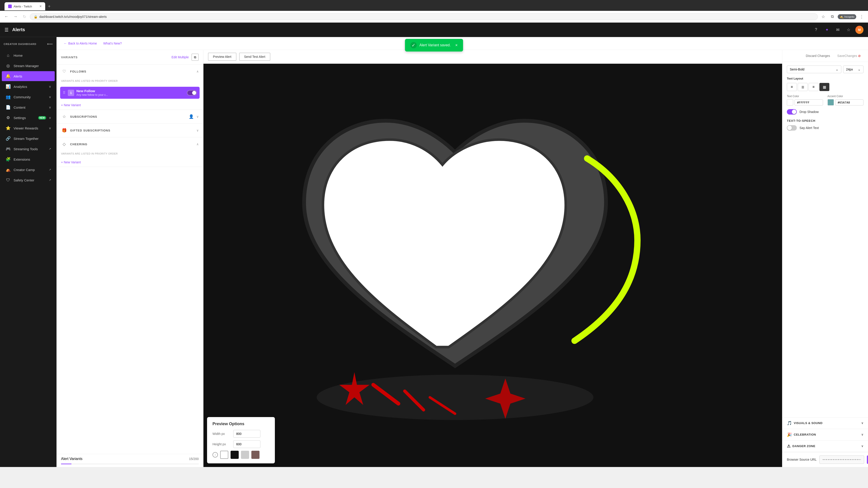 This screenshot has width=868, height=488. I want to click on star-btn: ☆, so click(823, 17).